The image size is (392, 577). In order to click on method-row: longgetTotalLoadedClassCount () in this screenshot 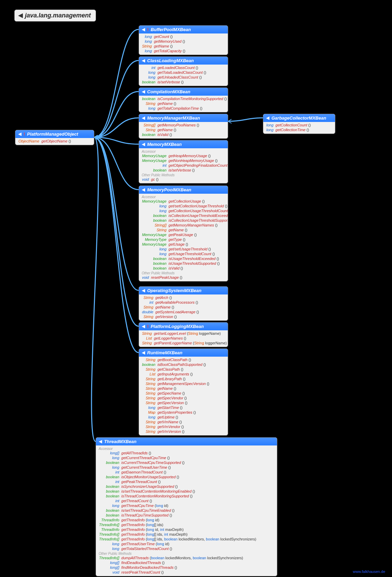, I will do `click(174, 72)`.